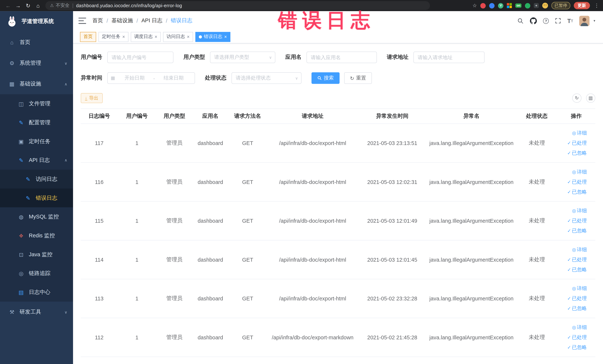 Image resolution: width=603 pixels, height=364 pixels. What do you see at coordinates (521, 21) in the screenshot?
I see `search-icon` at bounding box center [521, 21].